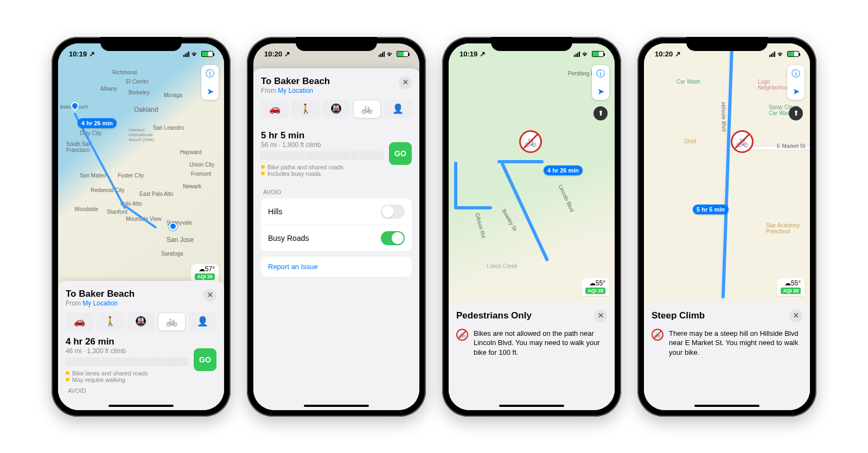 Image resolution: width=868 pixels, height=453 pixels. What do you see at coordinates (275, 212) in the screenshot?
I see `toggle-label: Hills` at bounding box center [275, 212].